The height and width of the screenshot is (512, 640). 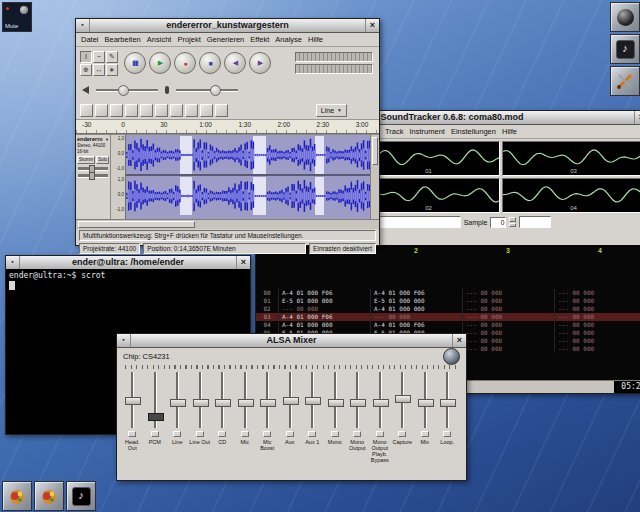 I want to click on dock-tile-colorful-app-icon, so click(x=17, y=496).